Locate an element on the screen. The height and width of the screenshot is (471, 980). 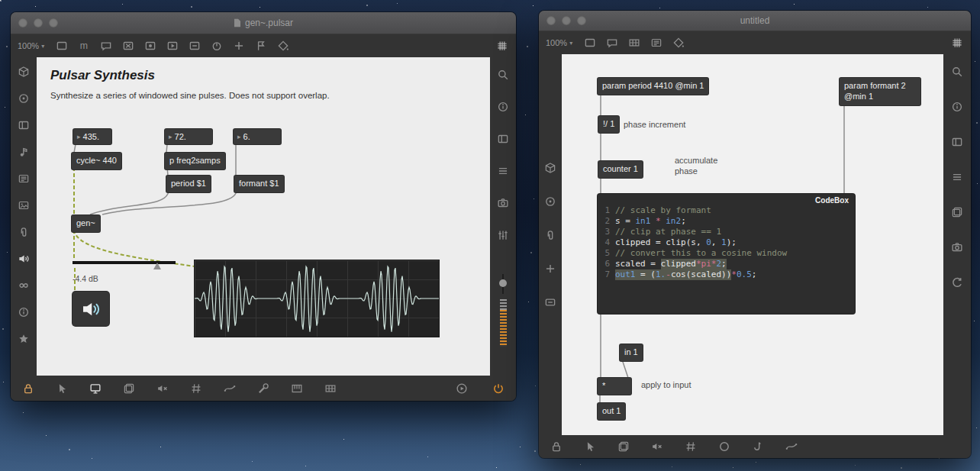
step-grid-icon is located at coordinates (330, 389).